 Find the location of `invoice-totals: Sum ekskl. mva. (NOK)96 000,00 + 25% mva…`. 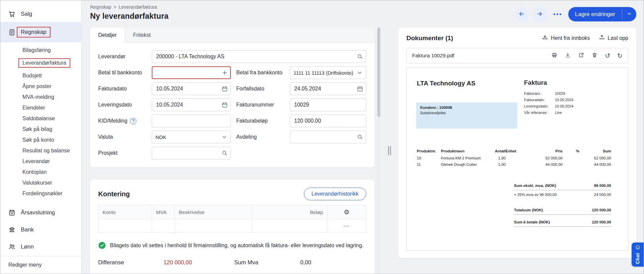

invoice-totals: Sum ekskl. mva. (NOK)96 000,00 + 25% mva… is located at coordinates (563, 205).